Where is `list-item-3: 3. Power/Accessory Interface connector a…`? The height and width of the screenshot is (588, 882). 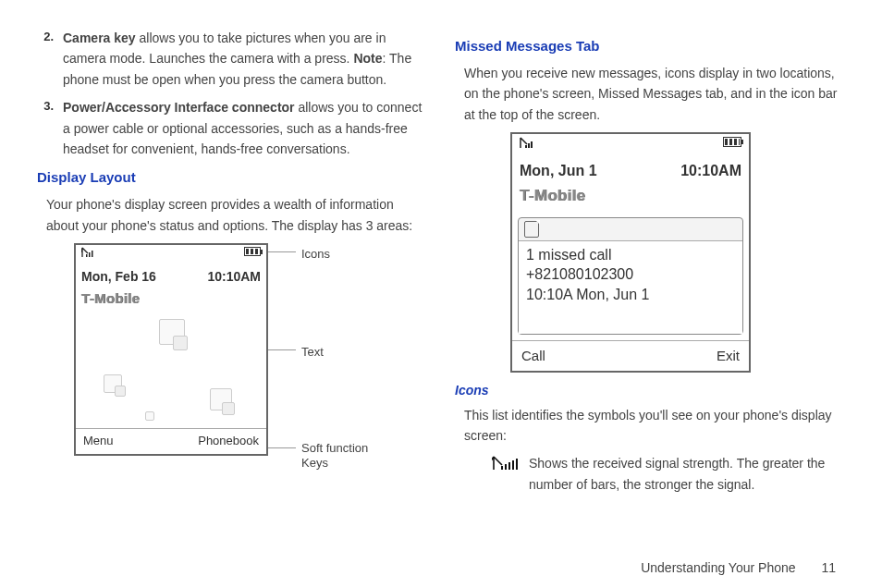
list-item-3: 3. Power/Accessory Interface connector a… is located at coordinates (232, 128).